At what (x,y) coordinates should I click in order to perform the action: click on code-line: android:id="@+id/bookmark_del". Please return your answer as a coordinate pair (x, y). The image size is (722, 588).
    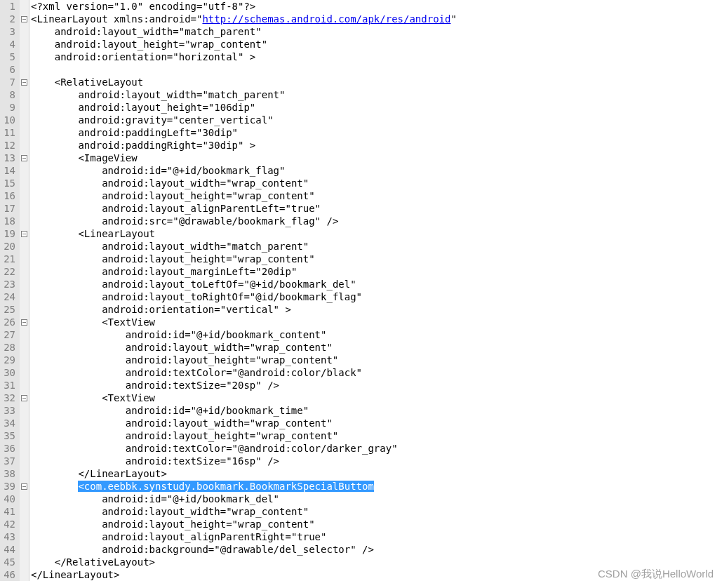
    Looking at the image, I should click on (376, 499).